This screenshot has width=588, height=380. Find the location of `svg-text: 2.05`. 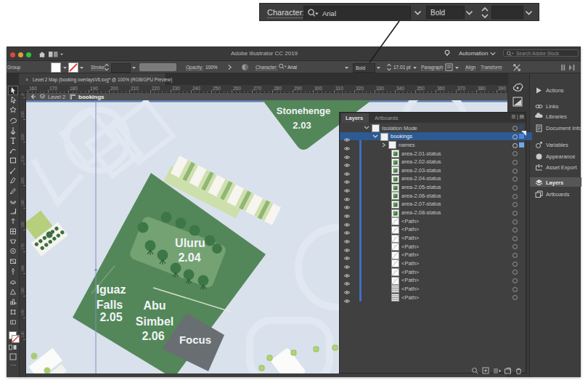

svg-text: 2.05 is located at coordinates (110, 317).